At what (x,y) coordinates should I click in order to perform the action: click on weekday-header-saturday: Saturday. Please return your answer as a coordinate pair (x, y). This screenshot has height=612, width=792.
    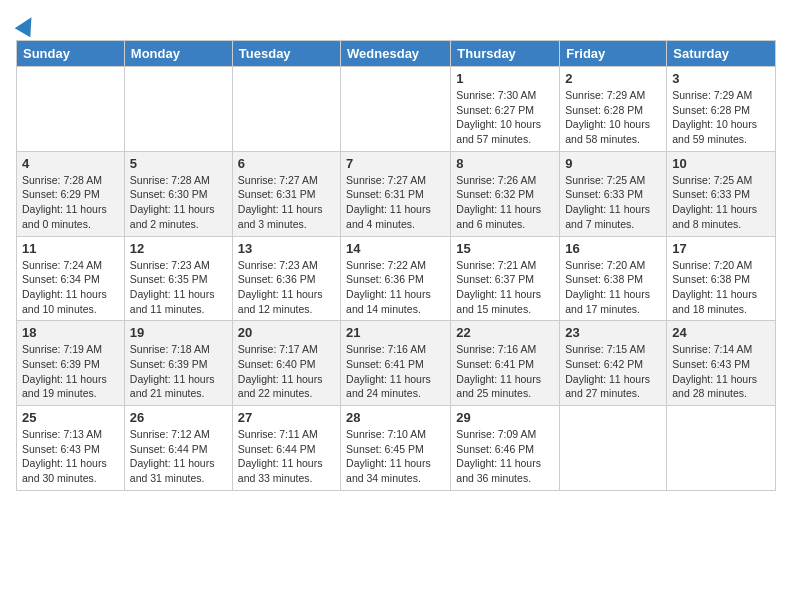
    Looking at the image, I should click on (722, 54).